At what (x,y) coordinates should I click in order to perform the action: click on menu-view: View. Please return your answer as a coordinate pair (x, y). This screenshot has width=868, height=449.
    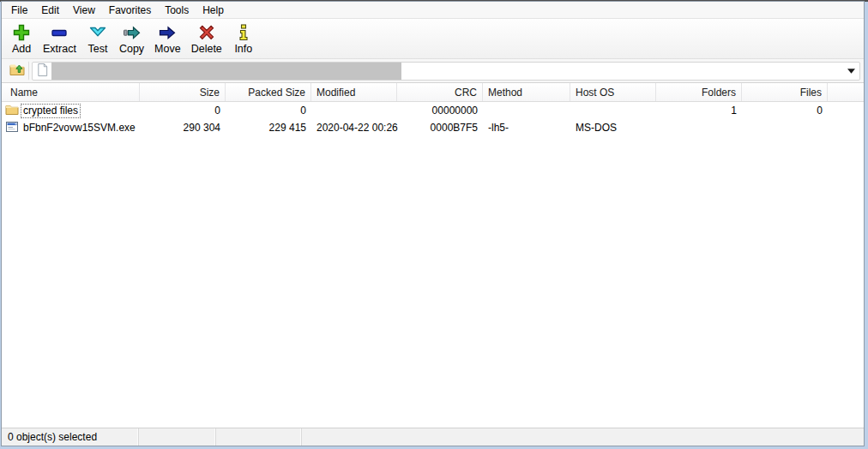
    Looking at the image, I should click on (84, 10).